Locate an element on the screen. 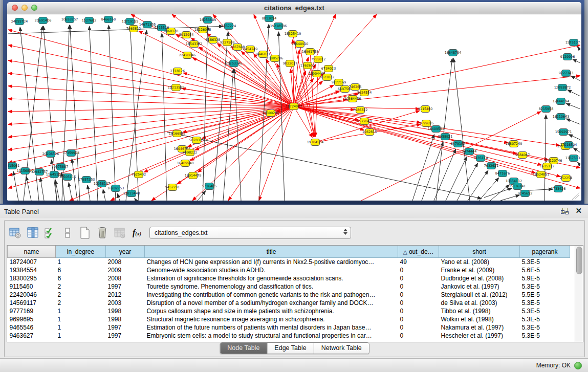 The width and height of the screenshot is (588, 372). column-header-pagerank: pagerank is located at coordinates (545, 252).